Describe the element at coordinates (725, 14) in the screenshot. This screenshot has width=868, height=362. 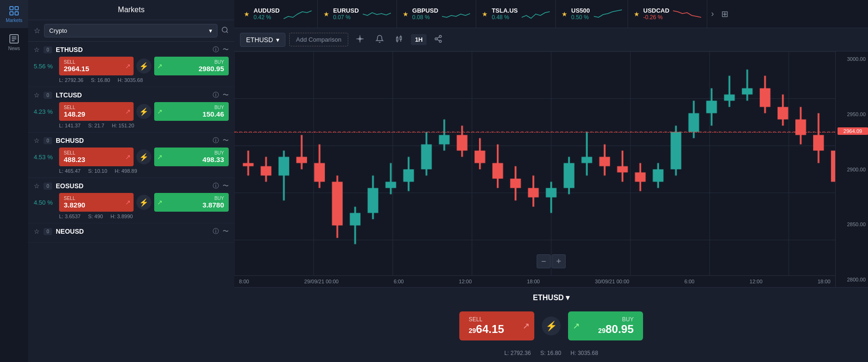
I see `ticker-grid-icon: ⊞` at that location.